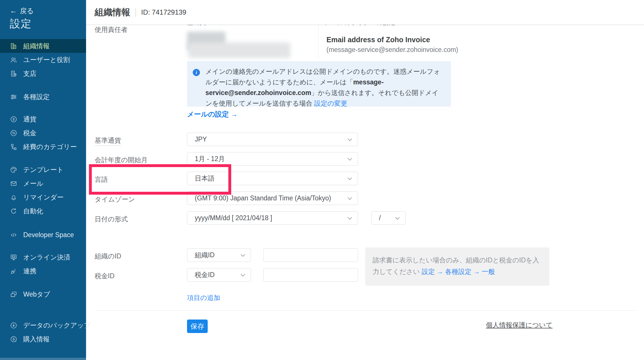  What do you see at coordinates (14, 326) in the screenshot?
I see `download-circle-icon` at bounding box center [14, 326].